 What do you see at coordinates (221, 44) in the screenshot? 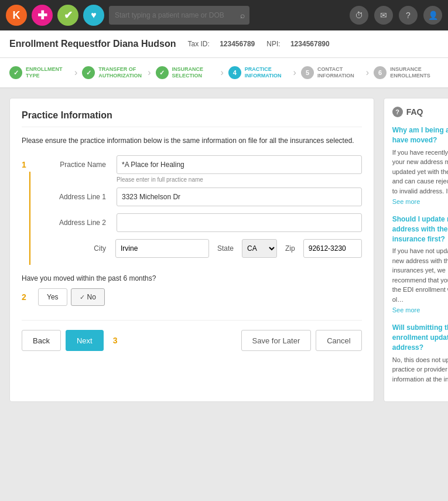
I see `tax-id-info: Tax ID: 123456789` at bounding box center [221, 44].